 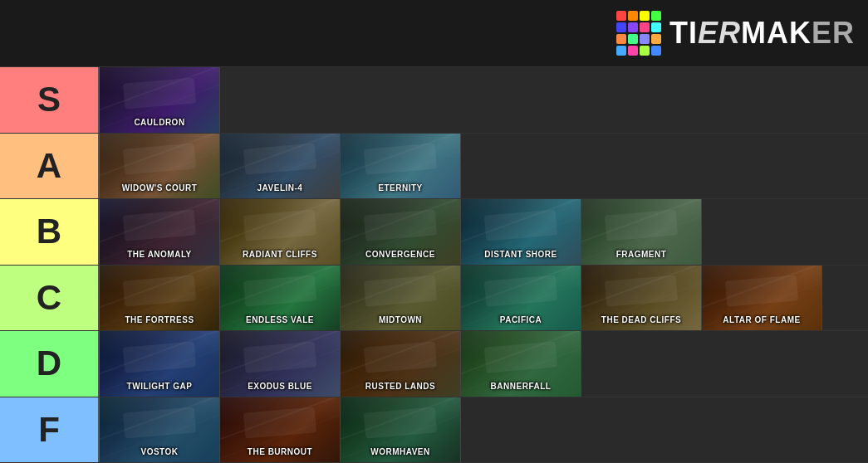 I want to click on map-item-widows-court: WIDOW'S COURT, so click(x=159, y=166).